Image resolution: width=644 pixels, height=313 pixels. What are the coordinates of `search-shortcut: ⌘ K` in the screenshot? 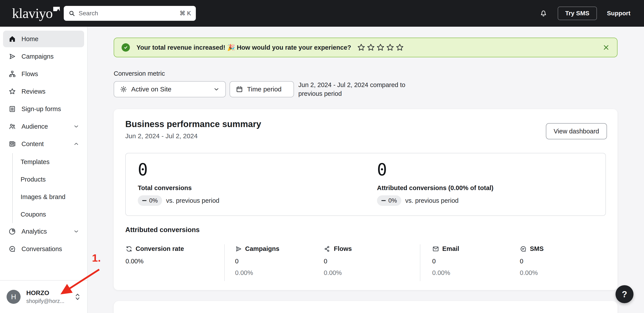 It's located at (185, 13).